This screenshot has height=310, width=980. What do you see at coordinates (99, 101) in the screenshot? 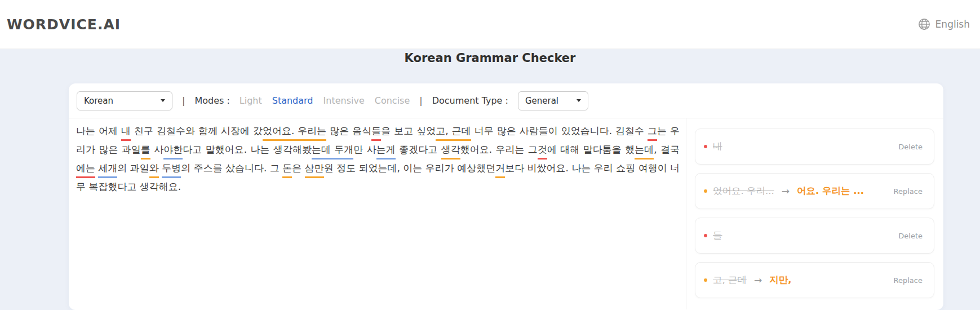
I see `language-select-value: Korean` at bounding box center [99, 101].